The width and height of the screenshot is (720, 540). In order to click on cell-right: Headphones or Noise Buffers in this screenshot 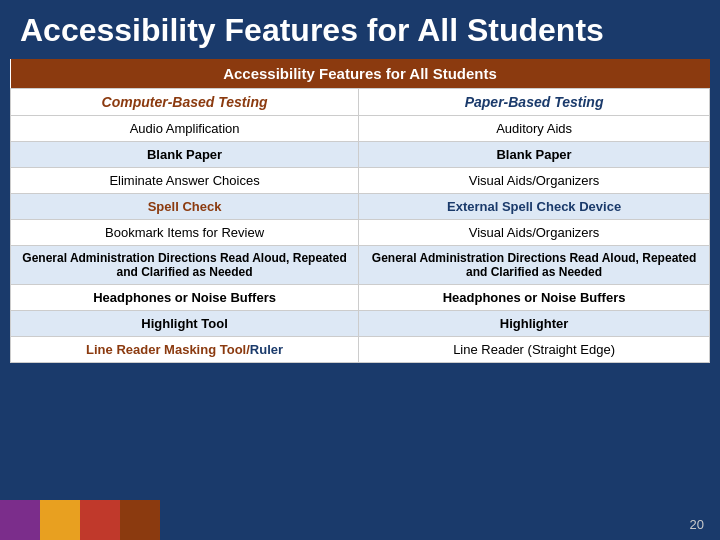, I will do `click(534, 298)`.